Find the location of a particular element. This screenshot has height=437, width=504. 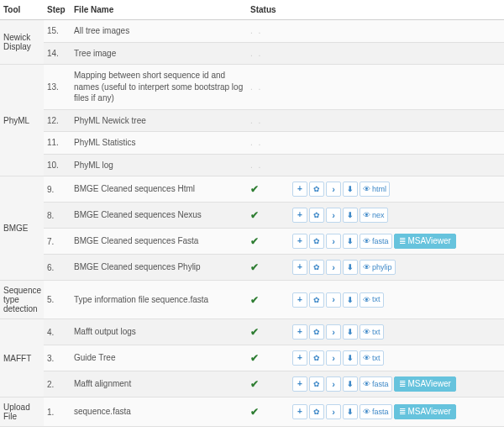

table-row: 8.BMGE Cleaned sequences Nexus✔nex is located at coordinates (252, 215).